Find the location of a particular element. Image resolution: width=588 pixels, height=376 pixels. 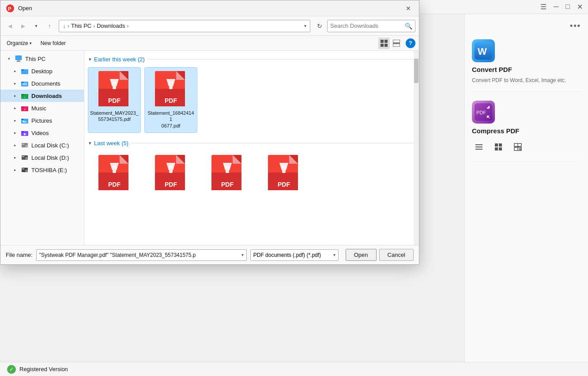

compress-pdf-card: PDF Compress PDF is located at coordinates (526, 131).